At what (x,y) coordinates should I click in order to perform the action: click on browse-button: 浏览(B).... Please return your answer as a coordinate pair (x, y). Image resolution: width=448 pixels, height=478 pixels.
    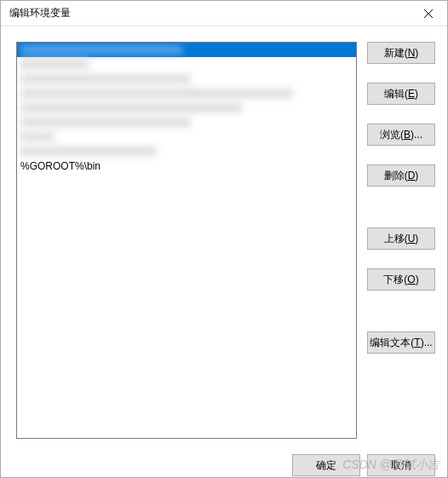
    Looking at the image, I should click on (401, 135).